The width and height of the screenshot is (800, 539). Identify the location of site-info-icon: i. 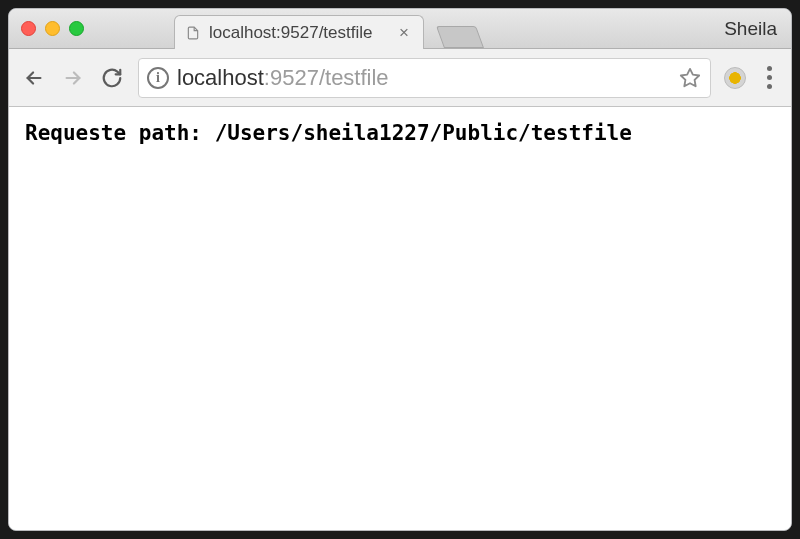
(158, 78).